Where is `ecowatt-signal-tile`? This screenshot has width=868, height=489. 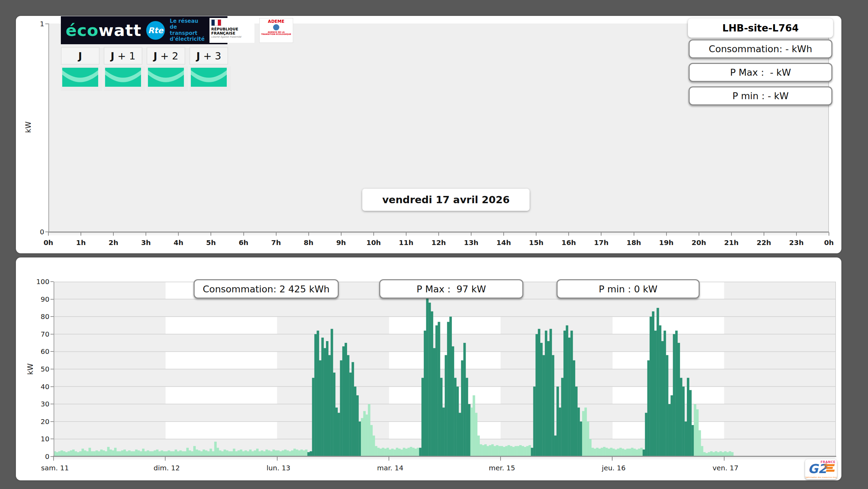
ecowatt-signal-tile is located at coordinates (124, 79).